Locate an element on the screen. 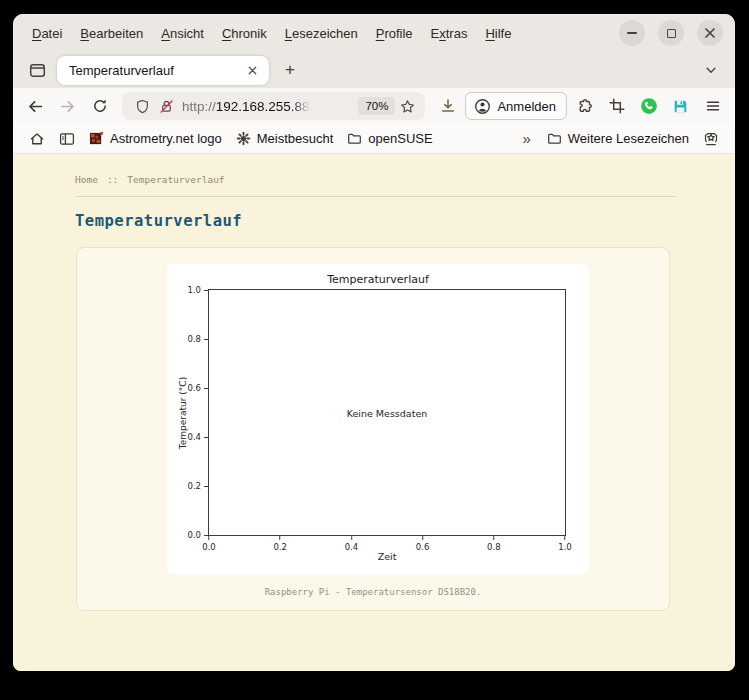 The width and height of the screenshot is (749, 700). maximize-icon is located at coordinates (672, 34).